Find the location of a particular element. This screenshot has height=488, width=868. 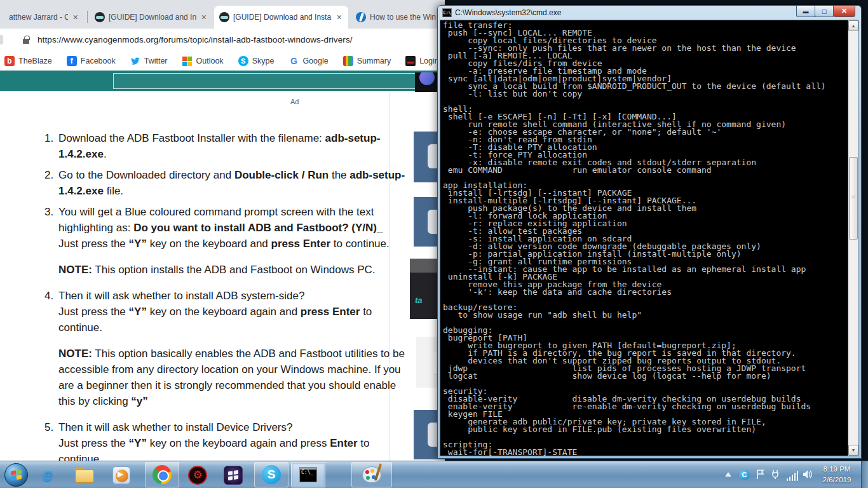

cmd-window-title: C:\Windows\system32\cmd.exe is located at coordinates (508, 13).